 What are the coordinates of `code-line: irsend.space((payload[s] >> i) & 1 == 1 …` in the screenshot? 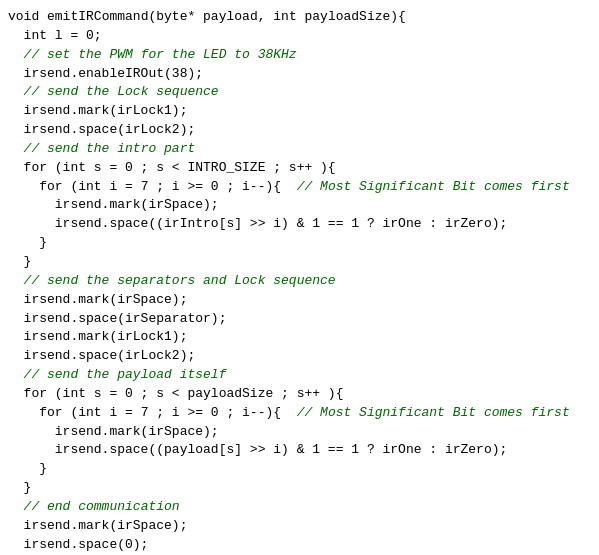 It's located at (300, 450).